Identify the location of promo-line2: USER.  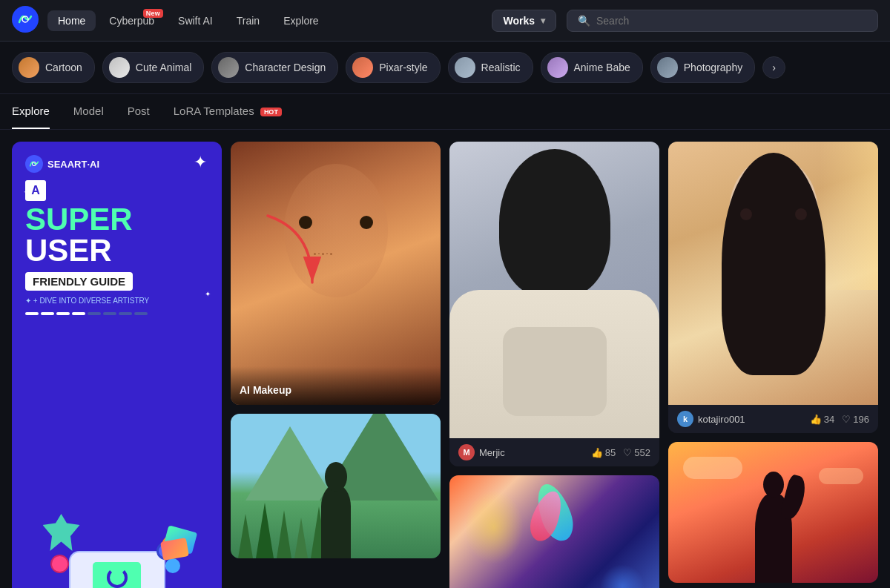
(117, 251).